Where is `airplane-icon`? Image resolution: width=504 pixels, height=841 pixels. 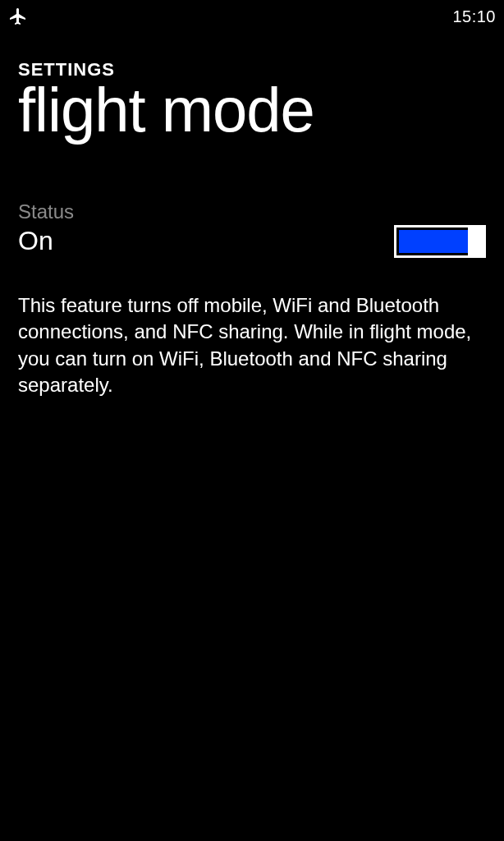 airplane-icon is located at coordinates (18, 16).